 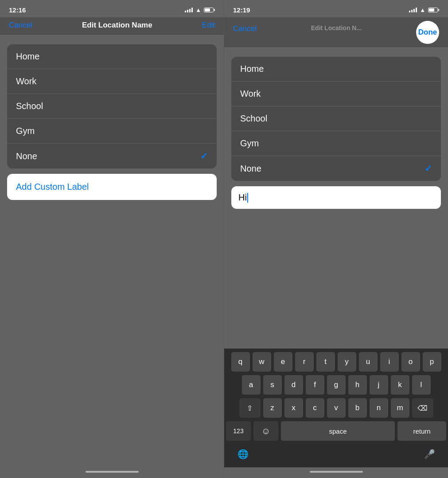 What do you see at coordinates (112, 106) in the screenshot?
I see `left-list: Home Work School Gym None ✓` at bounding box center [112, 106].